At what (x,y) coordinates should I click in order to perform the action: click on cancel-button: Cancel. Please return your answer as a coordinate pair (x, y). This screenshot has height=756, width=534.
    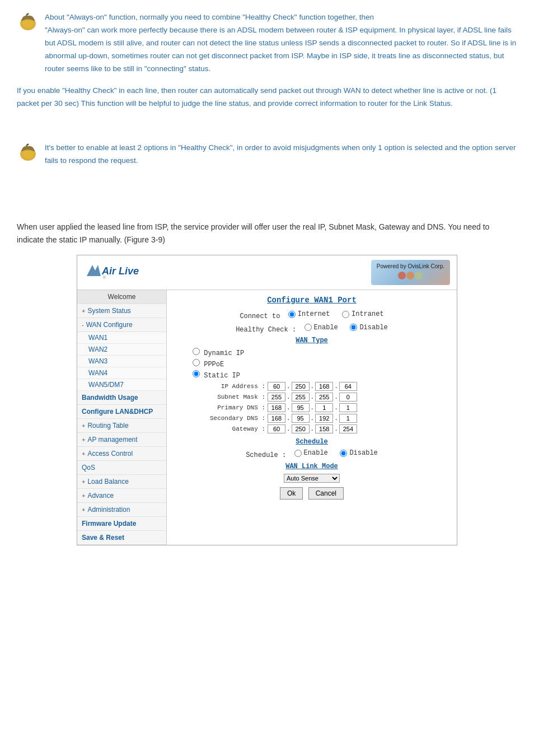
    Looking at the image, I should click on (326, 493).